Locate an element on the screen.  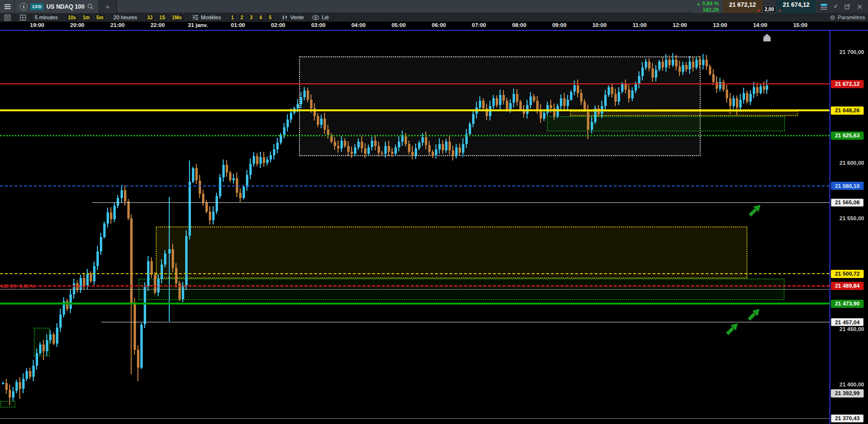
templates-button: Modèles is located at coordinates (211, 17).